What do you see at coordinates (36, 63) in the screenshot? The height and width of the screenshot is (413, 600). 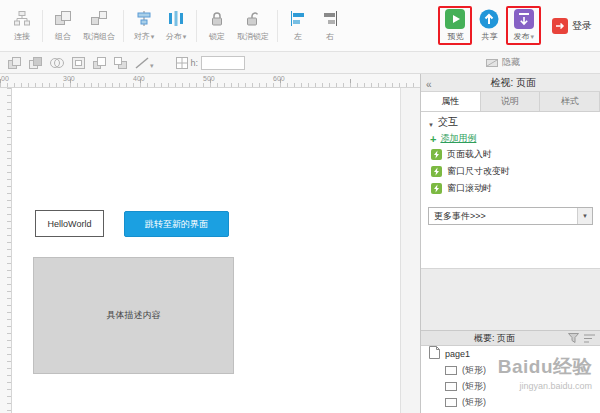 I see `boolean-subtract-icon` at bounding box center [36, 63].